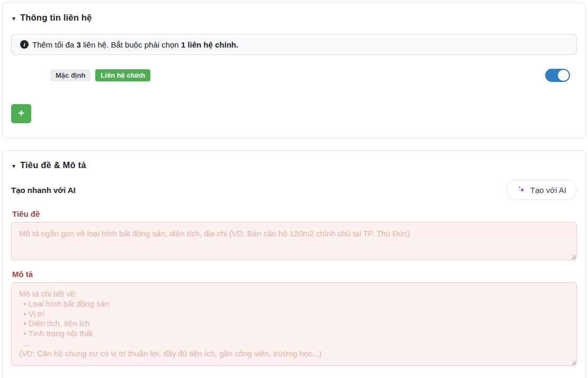  Describe the element at coordinates (294, 241) in the screenshot. I see `title-textarea` at that location.